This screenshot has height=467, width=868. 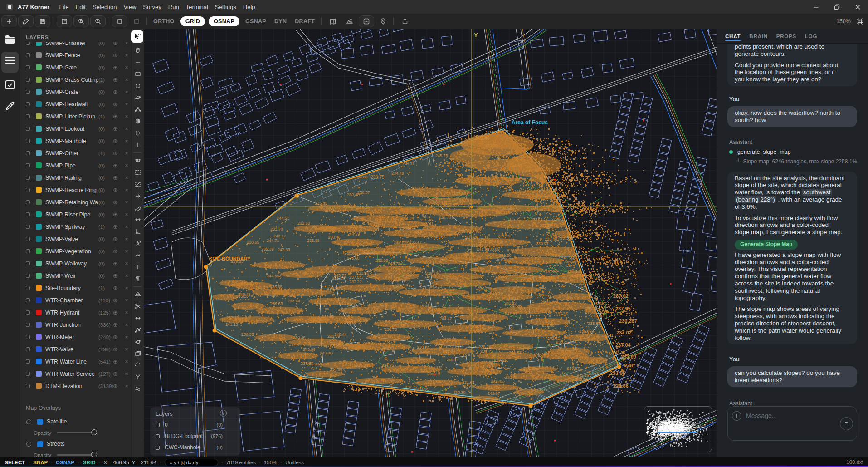 What do you see at coordinates (594, 324) in the screenshot?
I see `svg-text: 235.83` at bounding box center [594, 324].